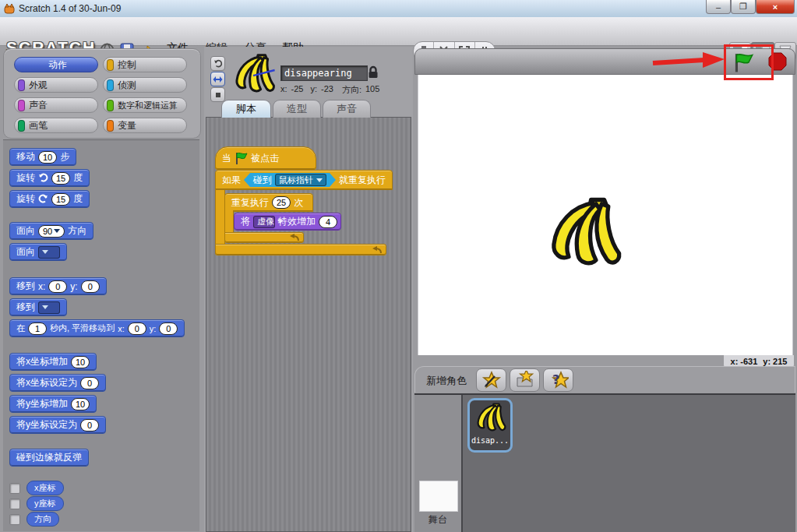 Image resolution: width=797 pixels, height=532 pixels. I want to click on rotate-icon, so click(218, 64).